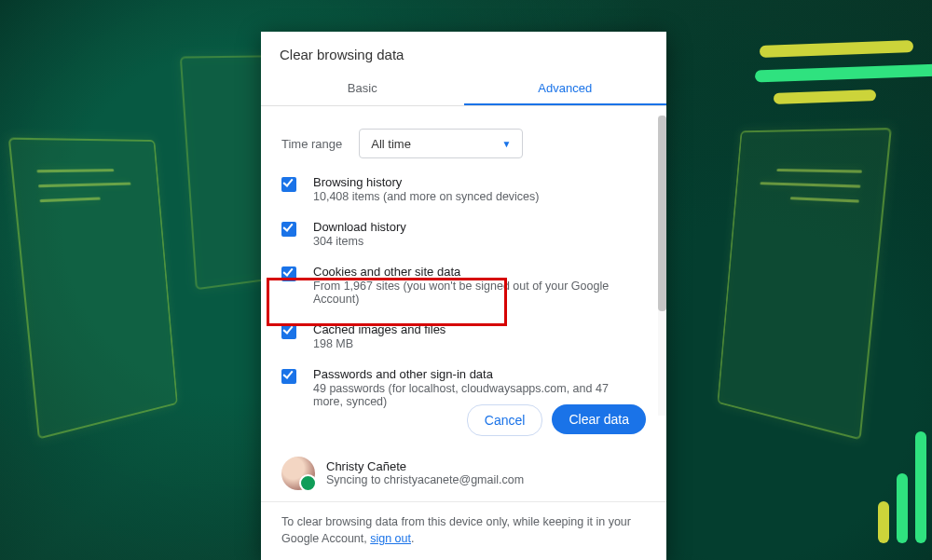 This screenshot has width=932, height=560. I want to click on tab-basic: Basic, so click(363, 89).